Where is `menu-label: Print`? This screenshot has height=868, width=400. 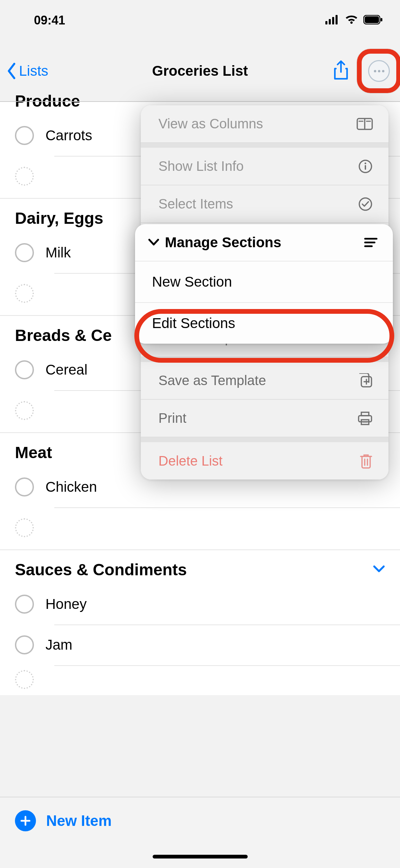
menu-label: Print is located at coordinates (172, 418).